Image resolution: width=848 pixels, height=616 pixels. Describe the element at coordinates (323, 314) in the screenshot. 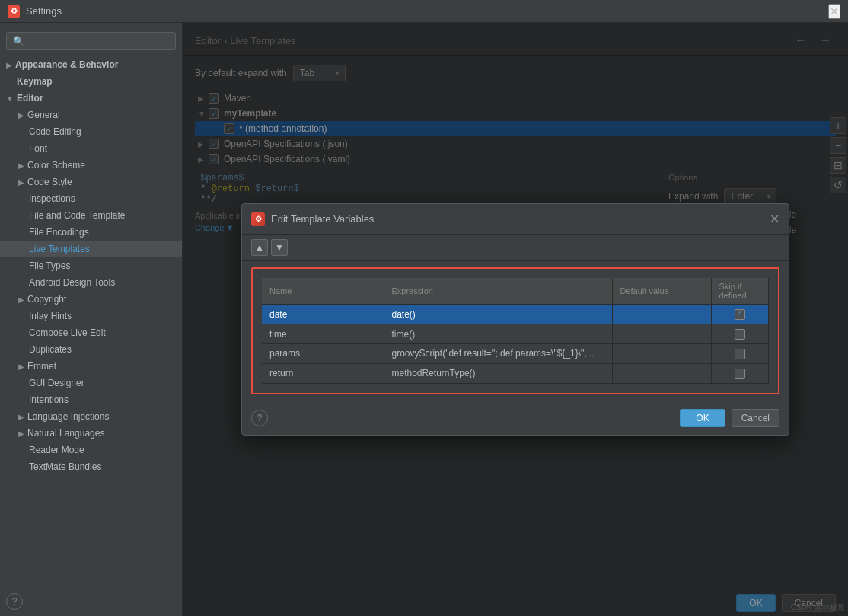

I see `table-cell-name-0: date` at that location.